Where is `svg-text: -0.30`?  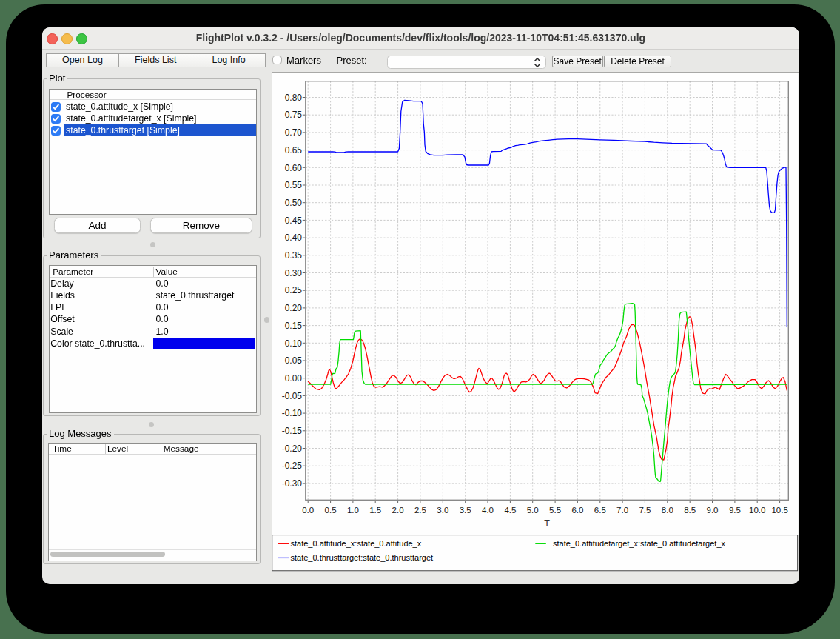
svg-text: -0.30 is located at coordinates (292, 484).